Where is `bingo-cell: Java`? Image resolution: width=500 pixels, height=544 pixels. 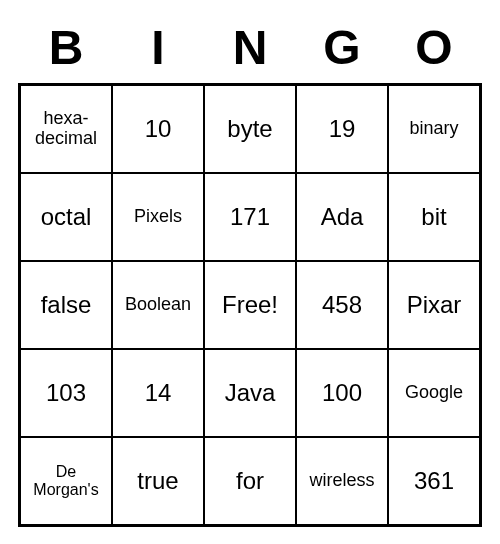
bingo-cell: Java is located at coordinates (250, 393).